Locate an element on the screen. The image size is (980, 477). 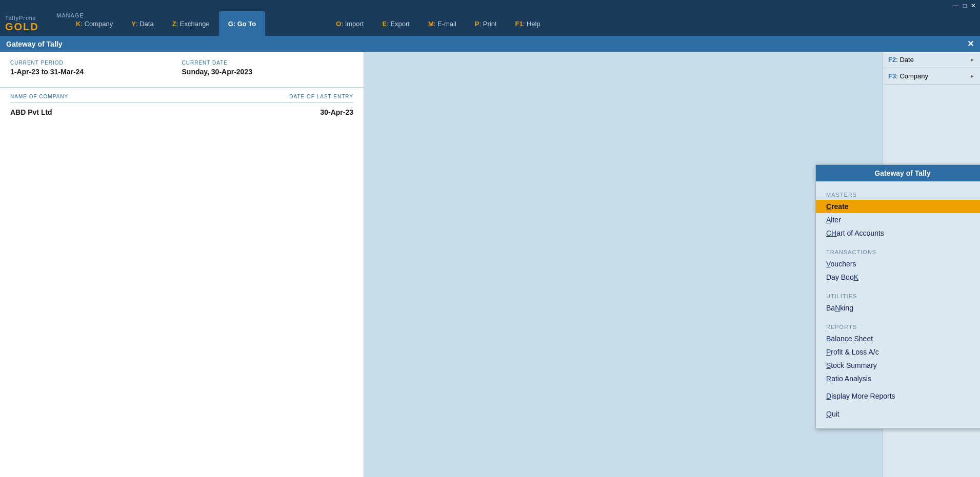
reports-section-label: REPORTS is located at coordinates (898, 325).